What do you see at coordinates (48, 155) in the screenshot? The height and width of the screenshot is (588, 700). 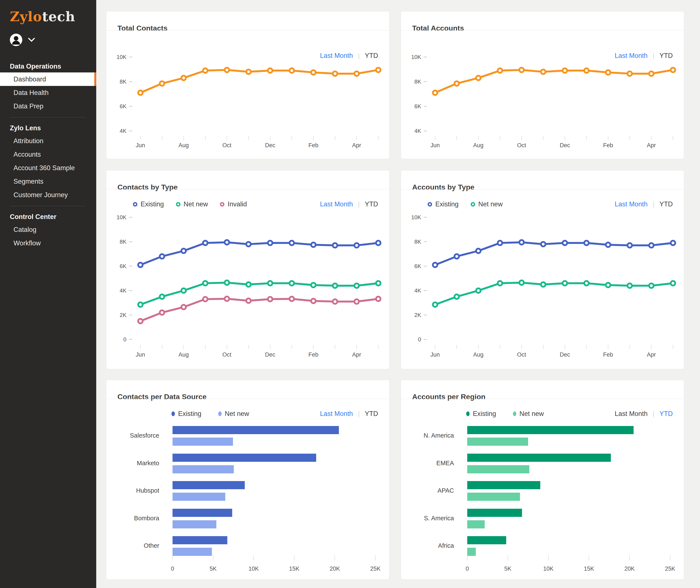 I see `sidebar-nav: Data OperationsDashboardData HealthData …` at bounding box center [48, 155].